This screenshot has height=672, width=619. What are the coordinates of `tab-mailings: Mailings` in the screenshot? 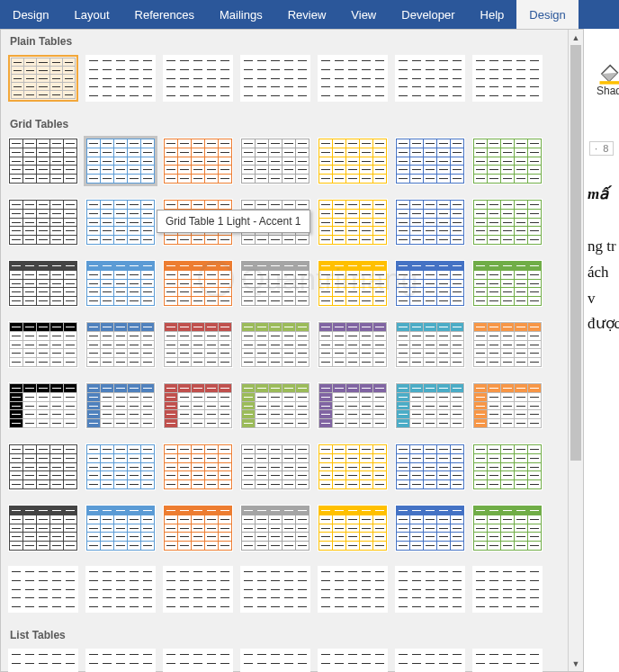 It's located at (241, 14).